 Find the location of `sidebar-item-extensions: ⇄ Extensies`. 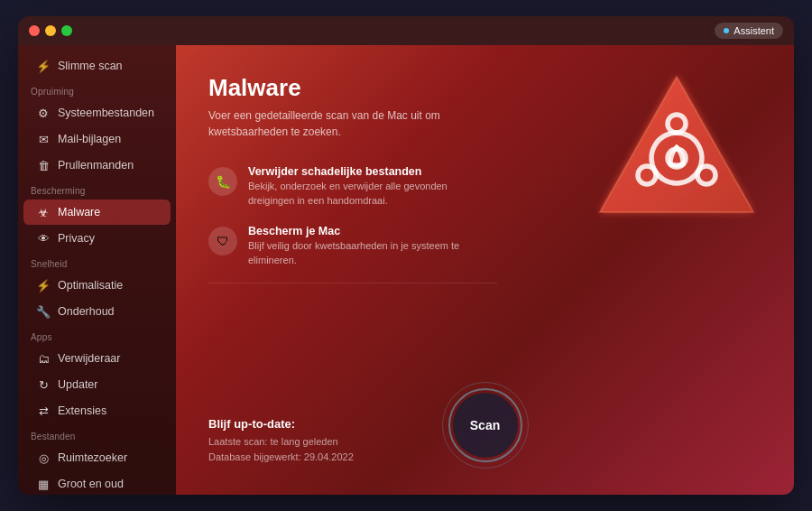

sidebar-item-extensions: ⇄ Extensies is located at coordinates (97, 411).